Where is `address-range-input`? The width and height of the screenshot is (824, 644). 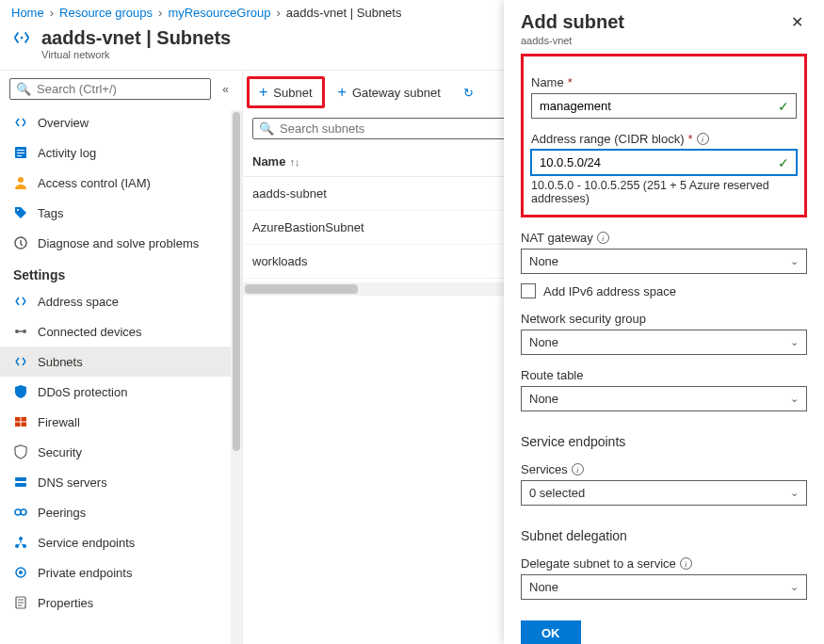
address-range-input is located at coordinates (664, 162).